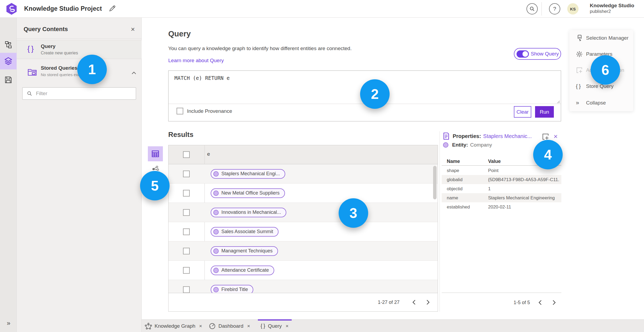 This screenshot has width=644, height=332. Describe the element at coordinates (303, 286) in the screenshot. I see `table-row: Firebird Title` at that location.